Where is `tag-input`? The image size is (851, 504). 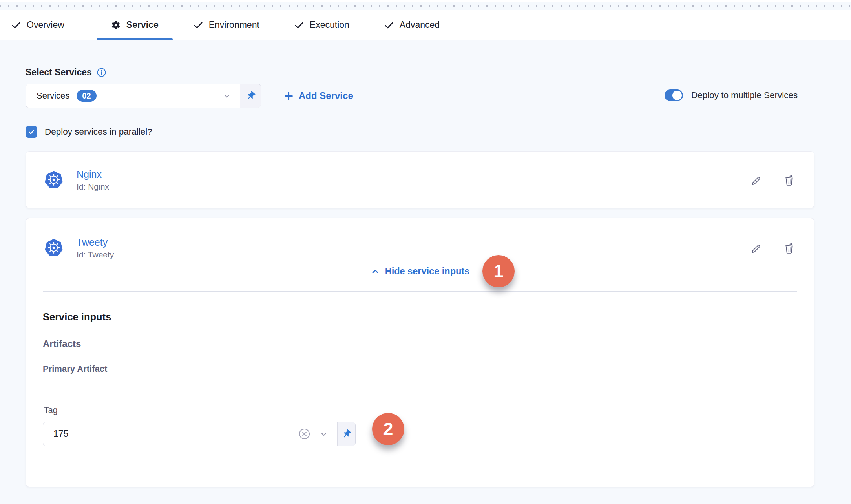
tag-input is located at coordinates (171, 434).